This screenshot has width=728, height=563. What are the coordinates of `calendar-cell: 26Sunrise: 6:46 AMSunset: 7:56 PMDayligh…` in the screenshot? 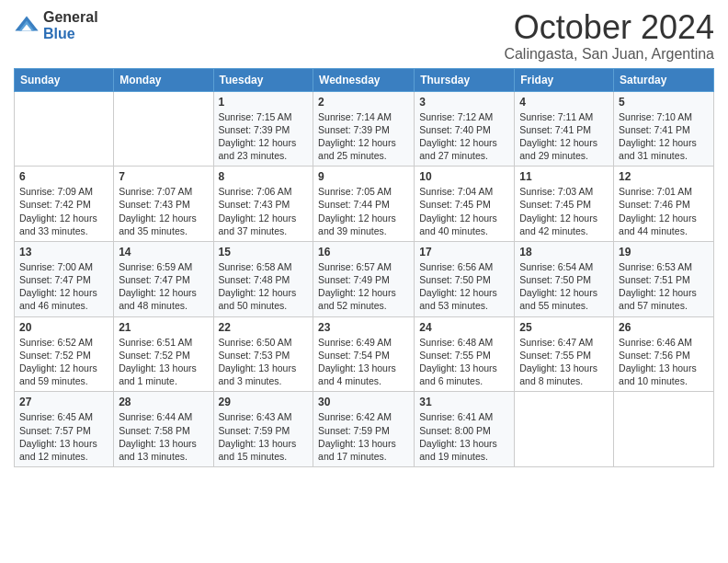 It's located at (664, 354).